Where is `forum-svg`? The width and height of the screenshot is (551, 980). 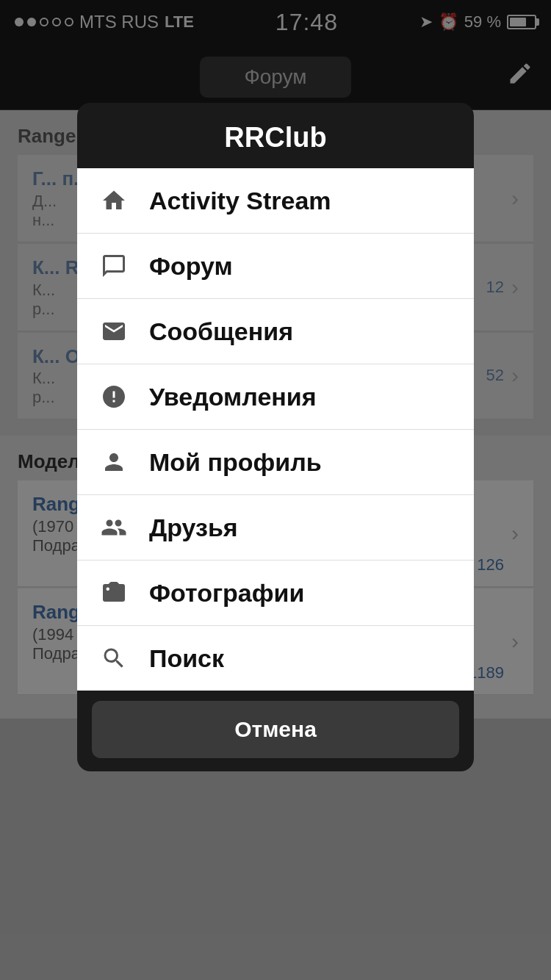
forum-svg is located at coordinates (114, 266).